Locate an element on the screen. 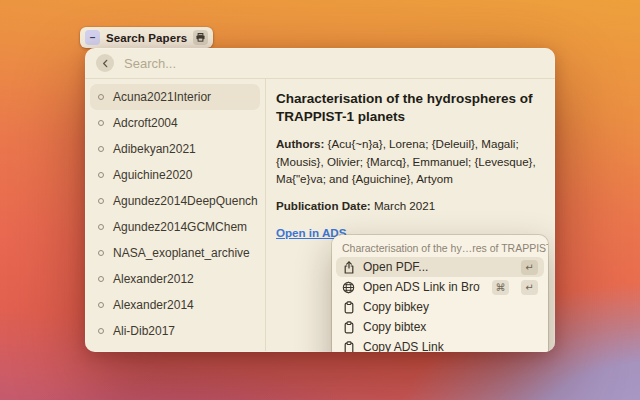 The image size is (640, 400). search-bar: Search... is located at coordinates (320, 64).